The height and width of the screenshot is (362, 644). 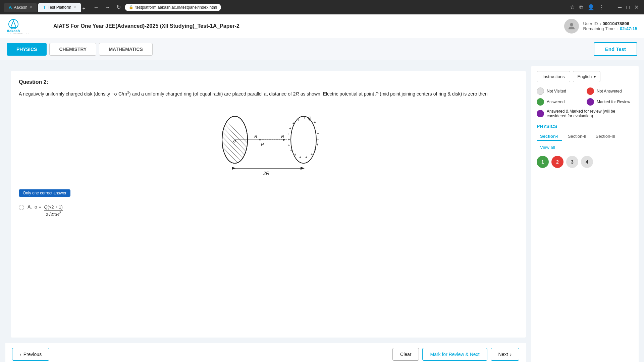 I want to click on user-id-label: User ID, so click(x=590, y=23).